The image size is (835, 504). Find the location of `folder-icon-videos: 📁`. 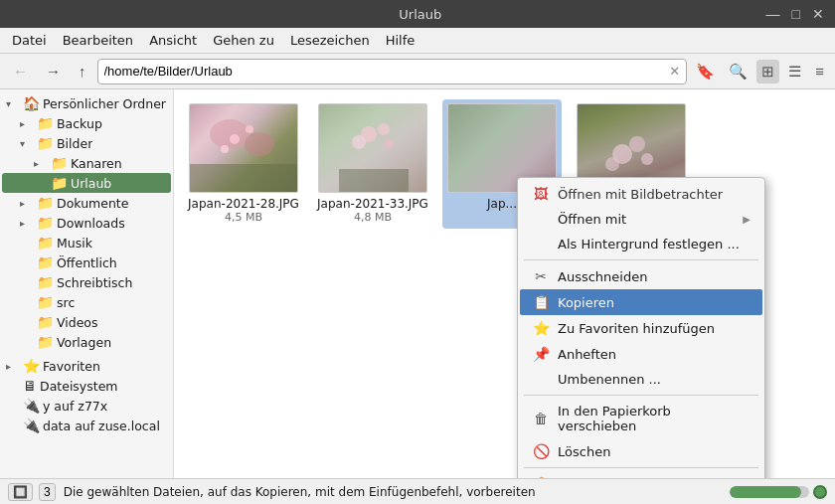

folder-icon-videos: 📁 is located at coordinates (46, 322).